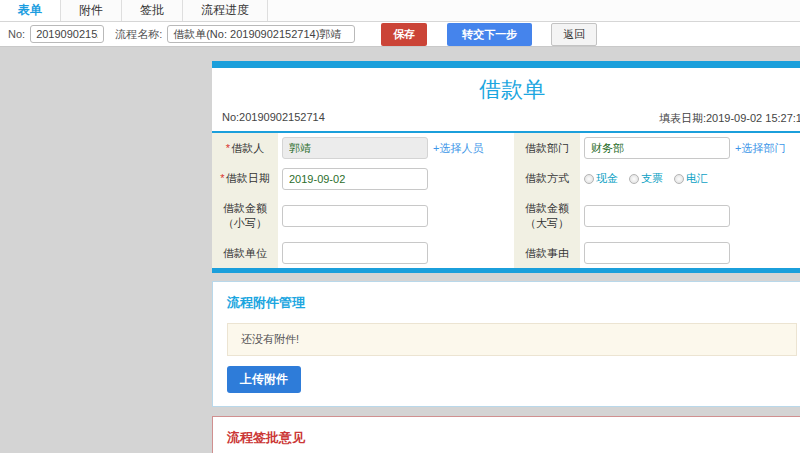 The width and height of the screenshot is (800, 453). What do you see at coordinates (245, 216) in the screenshot?
I see `amount-small-label: 借款金额（小写）` at bounding box center [245, 216].